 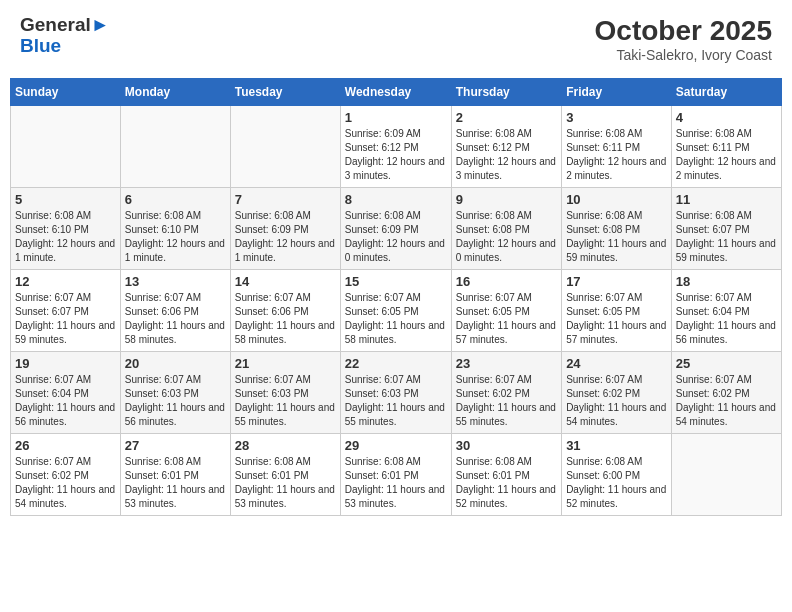 I want to click on day-number: 15, so click(x=396, y=282).